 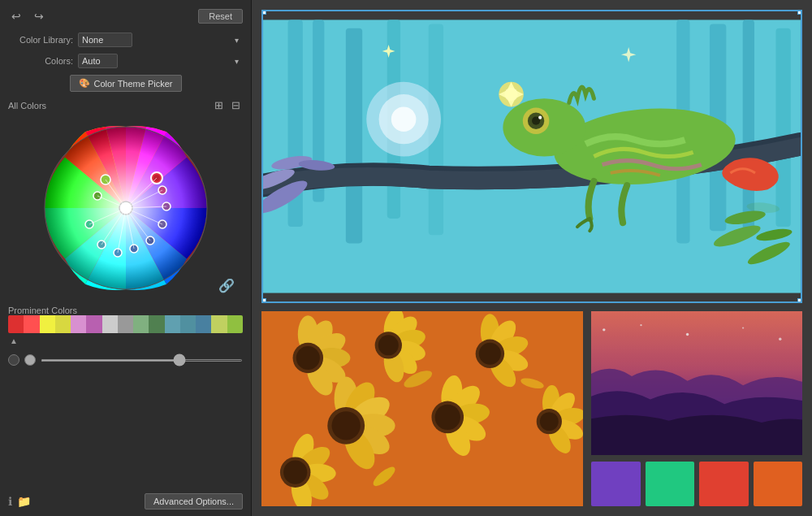 What do you see at coordinates (422, 409) in the screenshot?
I see `sunflowers-image` at bounding box center [422, 409].